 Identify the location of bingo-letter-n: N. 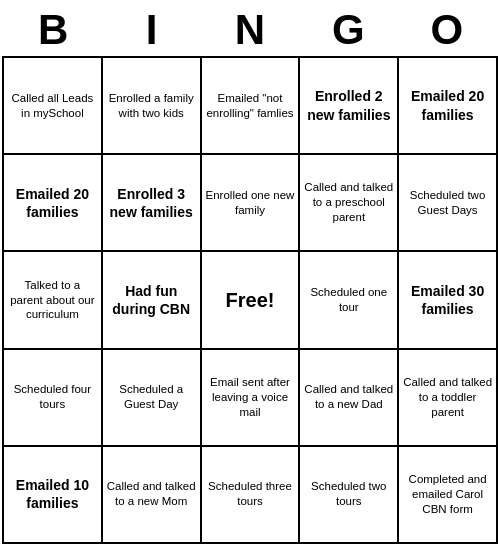
(250, 30).